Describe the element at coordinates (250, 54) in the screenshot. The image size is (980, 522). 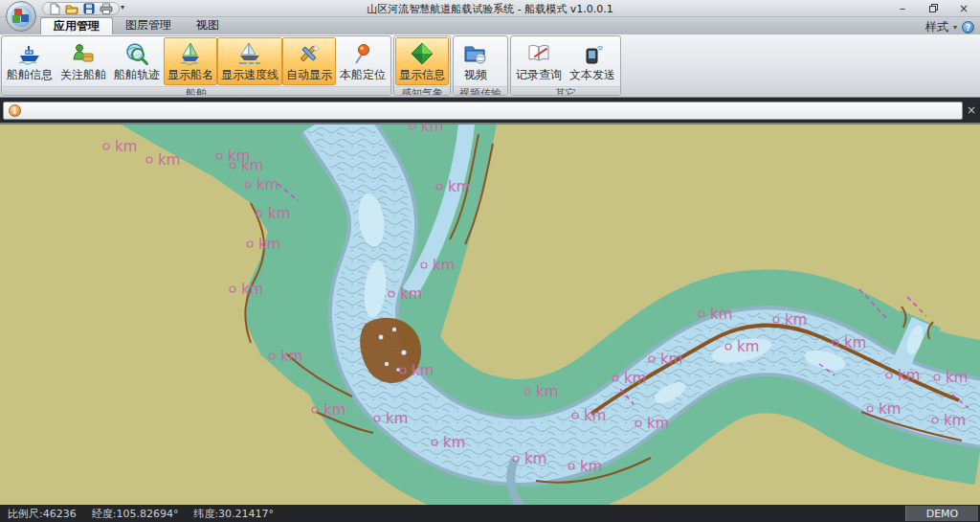
I see `show-speed-line-icon` at that location.